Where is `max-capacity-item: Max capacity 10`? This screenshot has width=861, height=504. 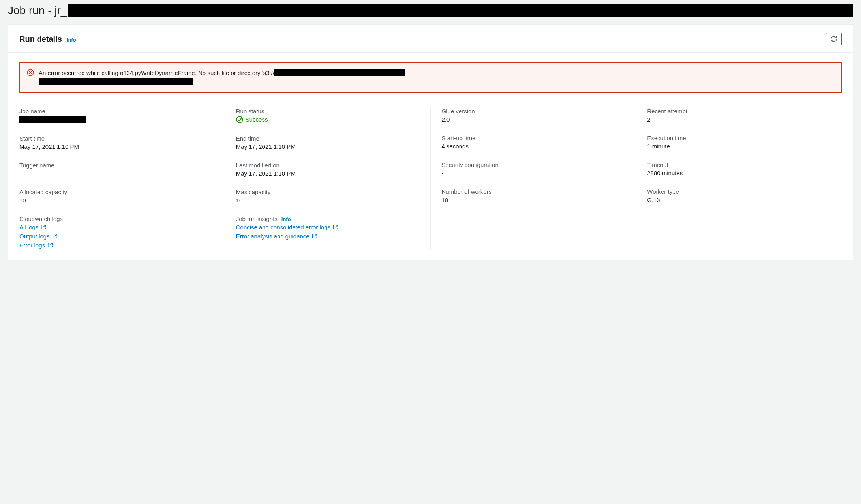 max-capacity-item: Max capacity 10 is located at coordinates (328, 196).